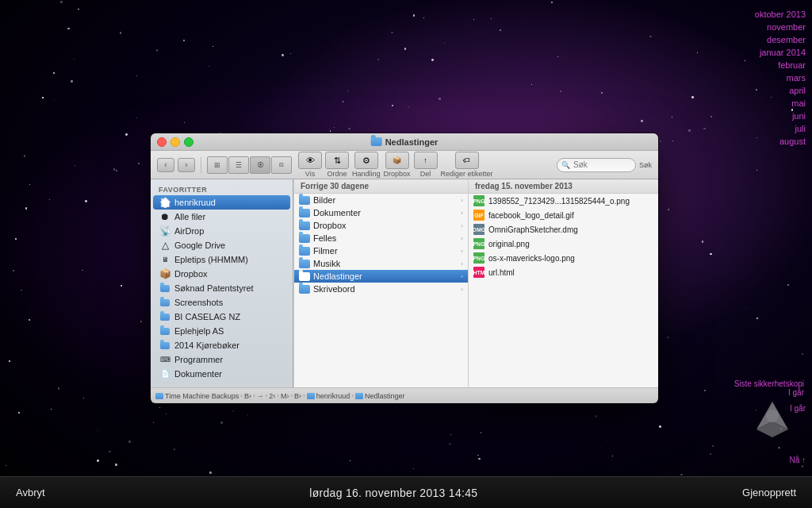 Image resolution: width=812 pixels, height=508 pixels. I want to click on sidebar-item-henrikruud: 🏠 henrikruud, so click(222, 202).